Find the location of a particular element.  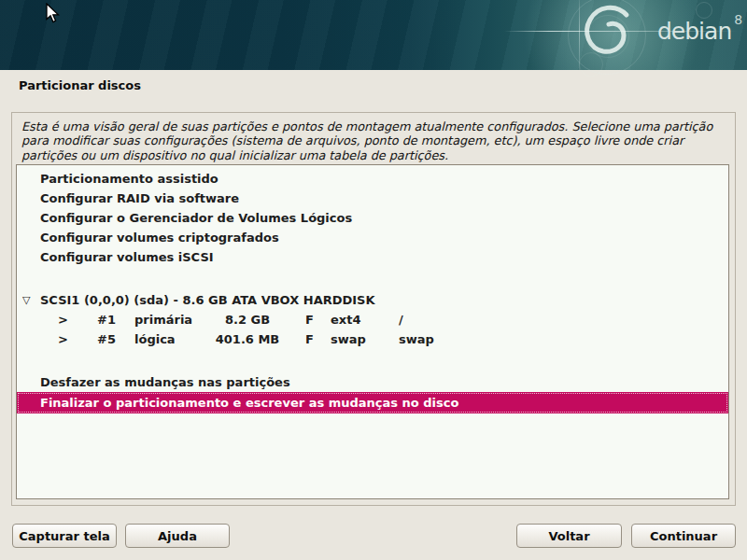

list-item-encrypted-volumes: Configurar volumes criptografados is located at coordinates (373, 237).